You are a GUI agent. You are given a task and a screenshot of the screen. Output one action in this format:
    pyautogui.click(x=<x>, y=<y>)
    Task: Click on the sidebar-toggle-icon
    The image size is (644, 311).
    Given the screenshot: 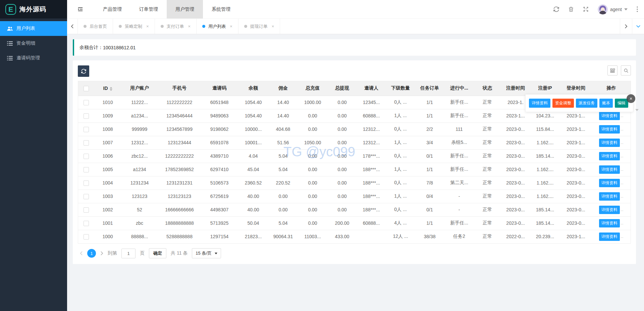 What is the action you would take?
    pyautogui.click(x=80, y=9)
    